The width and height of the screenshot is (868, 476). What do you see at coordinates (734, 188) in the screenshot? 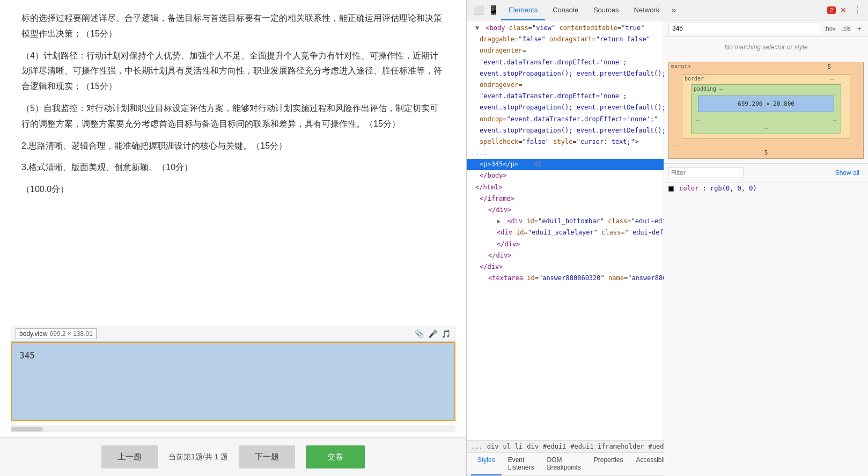
I see `prop-value: rgb(0, 0, 0)` at bounding box center [734, 188].